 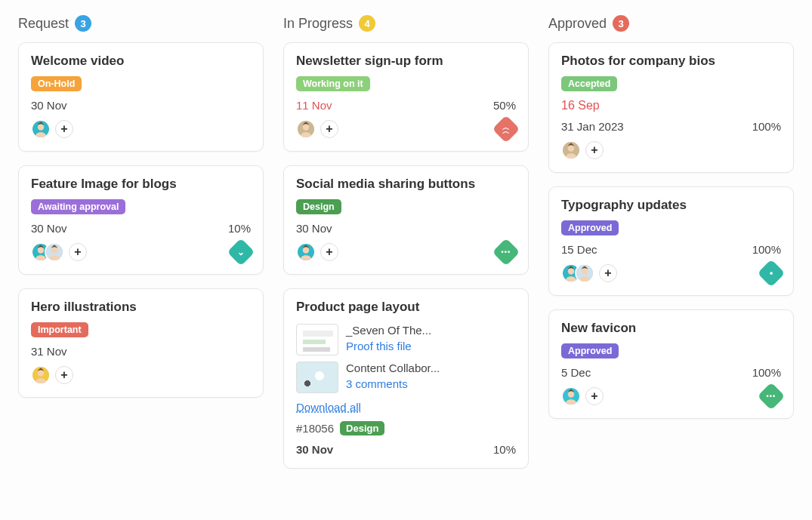 What do you see at coordinates (318, 24) in the screenshot?
I see `column-title: In Progress` at bounding box center [318, 24].